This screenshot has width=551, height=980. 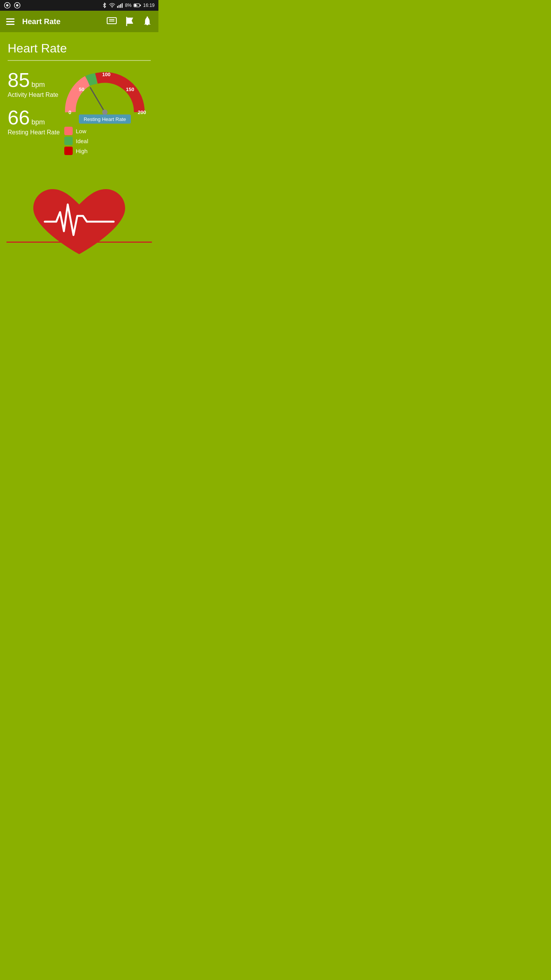 What do you see at coordinates (130, 21) in the screenshot?
I see `flag-icon` at bounding box center [130, 21].